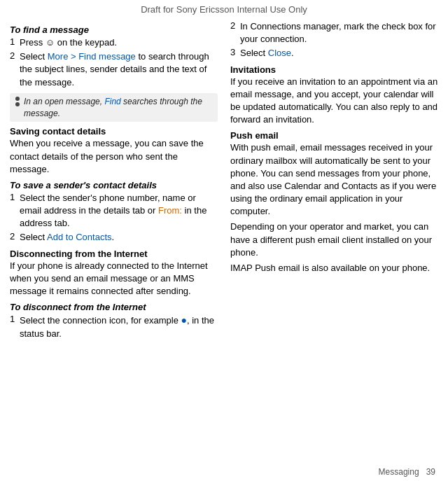  What do you see at coordinates (113, 237) in the screenshot?
I see `save-step-2: 2 Select Add to Contacts.` at bounding box center [113, 237].